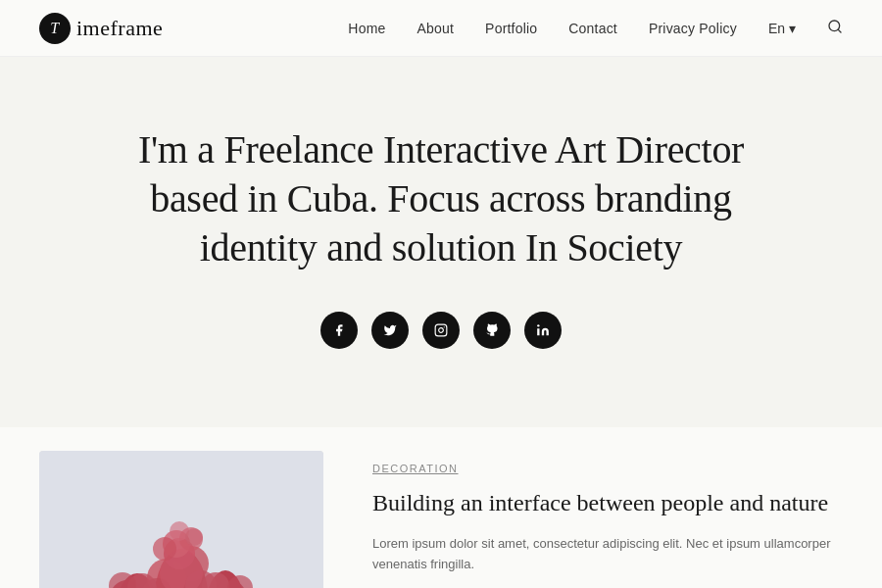 The image size is (882, 588). Describe the element at coordinates (441, 330) in the screenshot. I see `social-instagram` at that location.